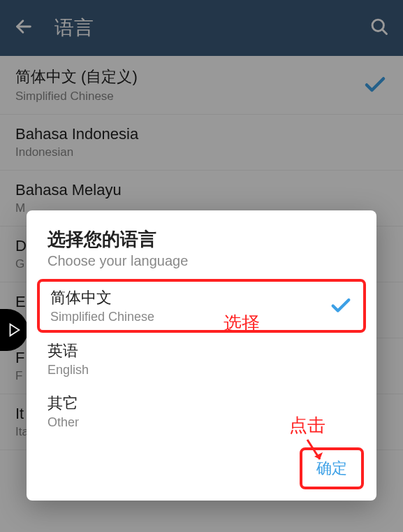 This screenshot has height=532, width=403. Describe the element at coordinates (201, 261) in the screenshot. I see `dialog-subtitle: Choose your language` at that location.